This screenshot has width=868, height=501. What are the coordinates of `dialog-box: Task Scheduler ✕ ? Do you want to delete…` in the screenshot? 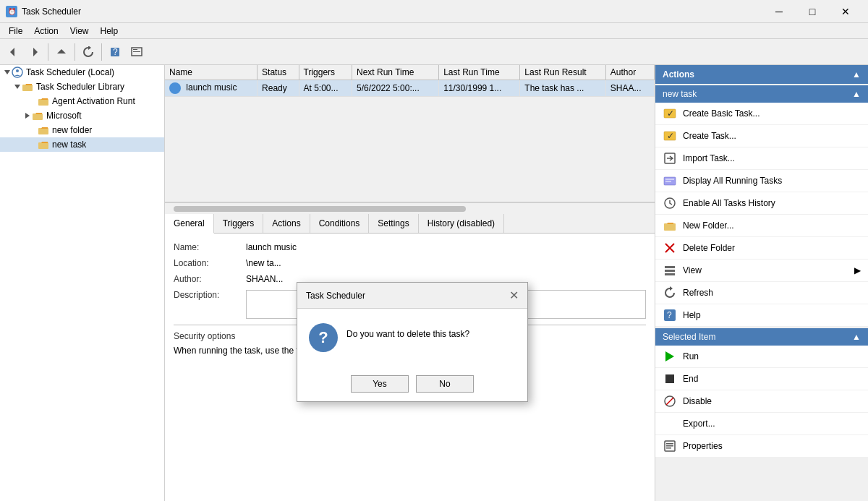 It's located at (412, 342).